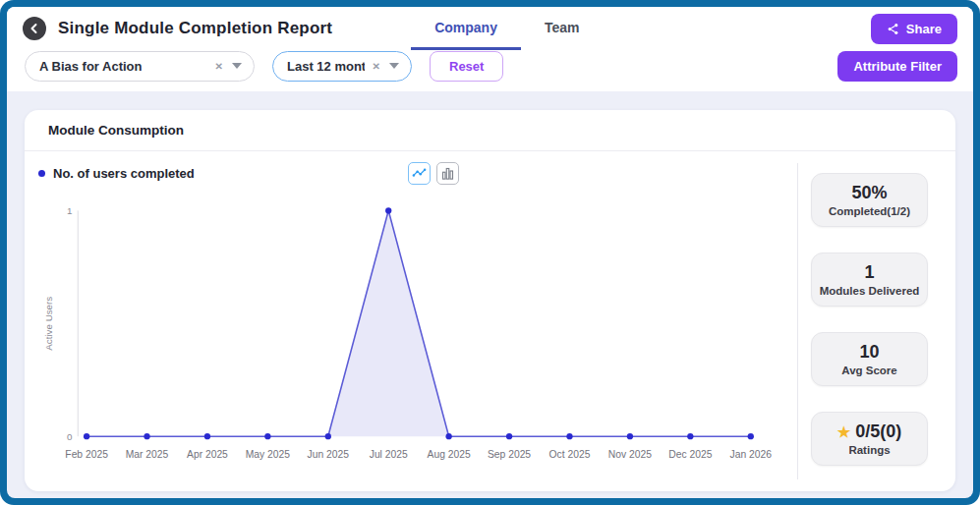  What do you see at coordinates (877, 321) in the screenshot?
I see `stats-column: 50% Completed(1/2) 1 Modules Delivered 1…` at bounding box center [877, 321].